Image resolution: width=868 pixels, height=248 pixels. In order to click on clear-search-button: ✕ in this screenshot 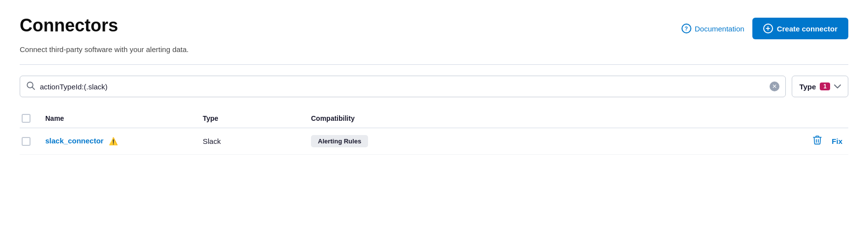, I will do `click(775, 86)`.